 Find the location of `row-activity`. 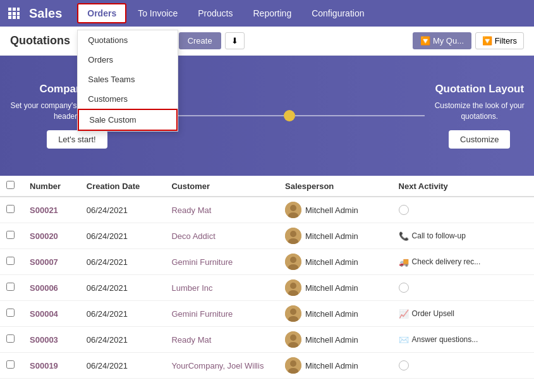

row-activity is located at coordinates (463, 365).